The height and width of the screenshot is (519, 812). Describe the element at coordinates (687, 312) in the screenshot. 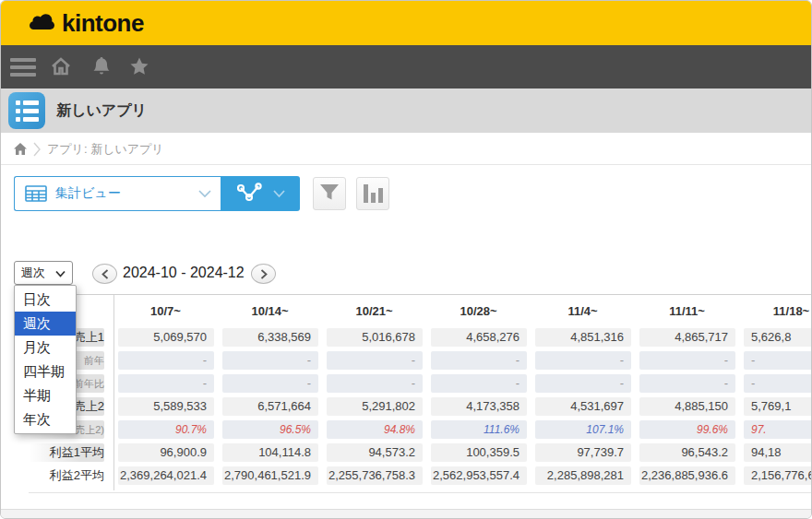

I see `column-header: 11/11~` at that location.